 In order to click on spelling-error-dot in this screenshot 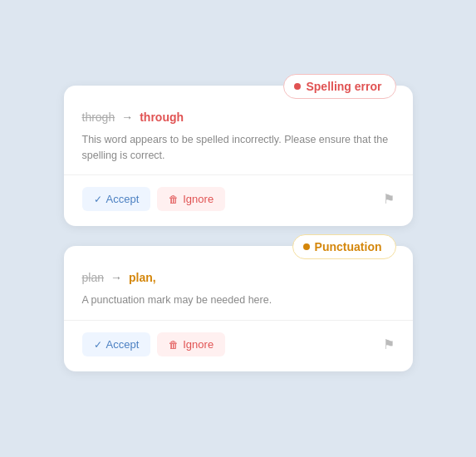, I will do `click(297, 86)`.